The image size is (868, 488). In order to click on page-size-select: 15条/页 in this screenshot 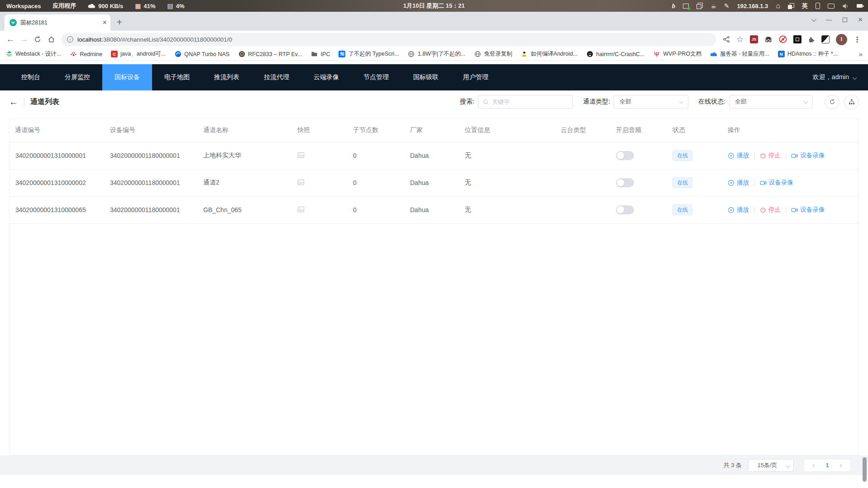, I will do `click(771, 465)`.